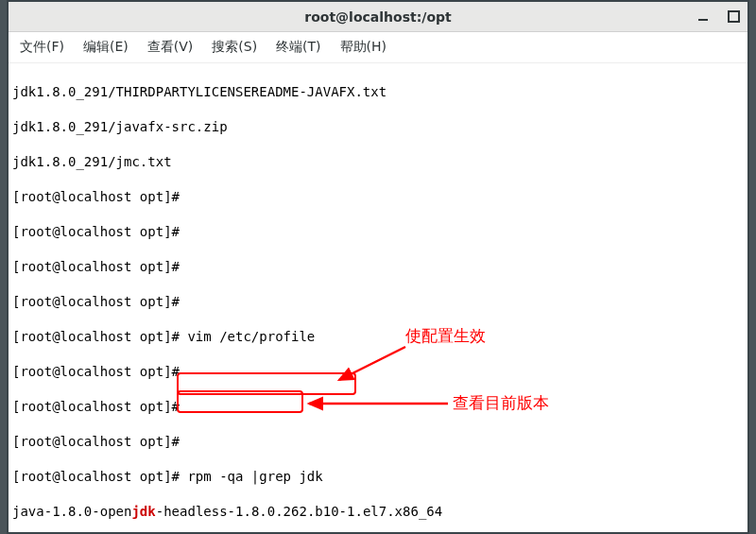 The width and height of the screenshot is (756, 534). What do you see at coordinates (234, 47) in the screenshot?
I see `menu-search: 搜索(S)` at bounding box center [234, 47].